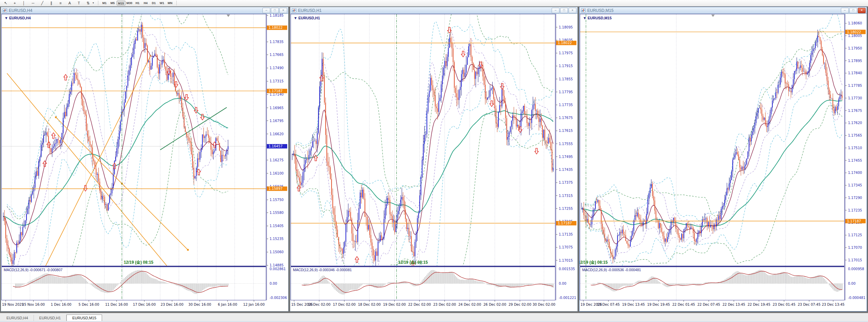 Image resolution: width=868 pixels, height=322 pixels. What do you see at coordinates (566, 144) in the screenshot?
I see `svg-text: 1.17555` at bounding box center [566, 144].